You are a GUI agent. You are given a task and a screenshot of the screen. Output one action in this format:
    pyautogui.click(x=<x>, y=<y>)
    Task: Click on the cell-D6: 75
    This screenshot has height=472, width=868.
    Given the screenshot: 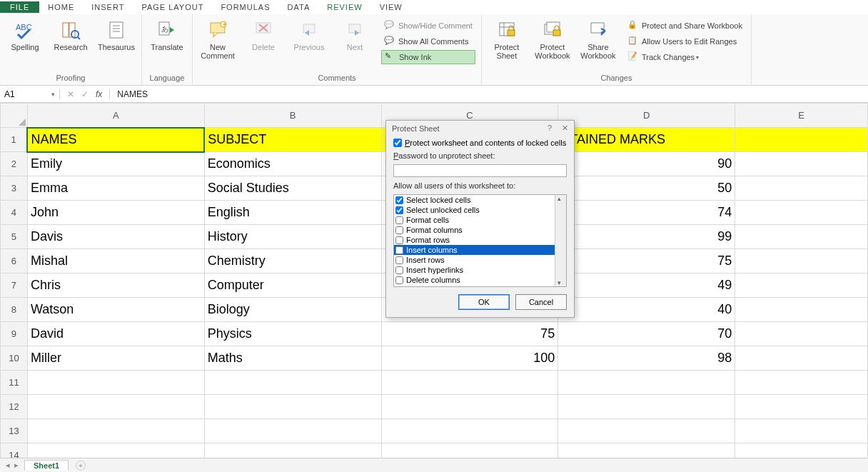 What is the action you would take?
    pyautogui.click(x=647, y=261)
    